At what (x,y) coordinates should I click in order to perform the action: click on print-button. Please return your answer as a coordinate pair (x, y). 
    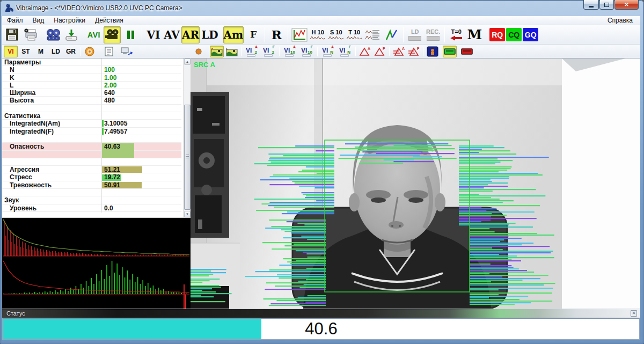
    Looking at the image, I should click on (31, 35).